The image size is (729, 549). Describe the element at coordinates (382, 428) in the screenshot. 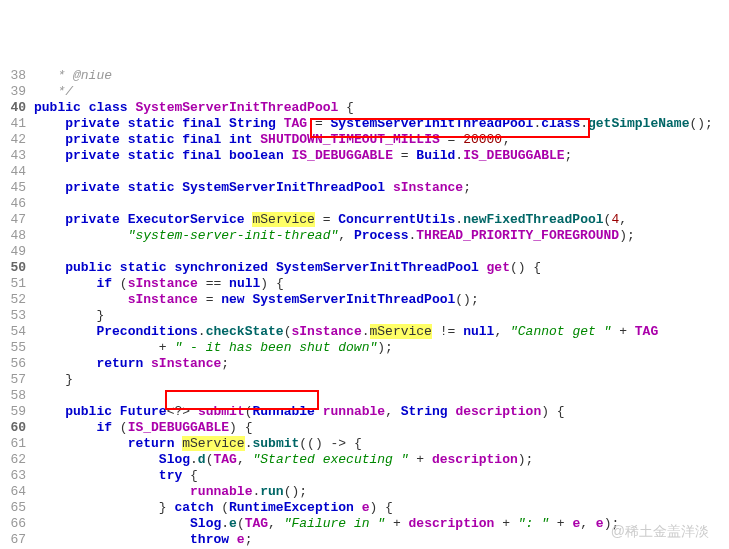

I see `code-content: if (IS_DEBUGGABLE) {` at that location.